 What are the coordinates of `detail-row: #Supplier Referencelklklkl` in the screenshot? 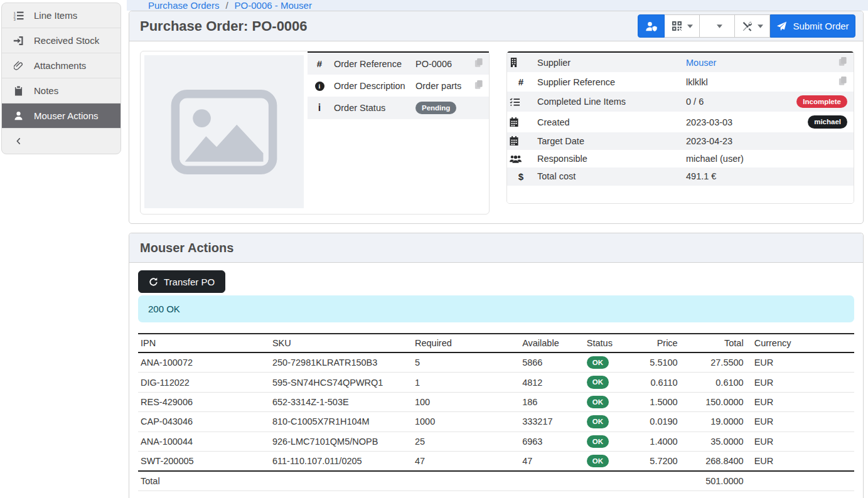 It's located at (680, 82).